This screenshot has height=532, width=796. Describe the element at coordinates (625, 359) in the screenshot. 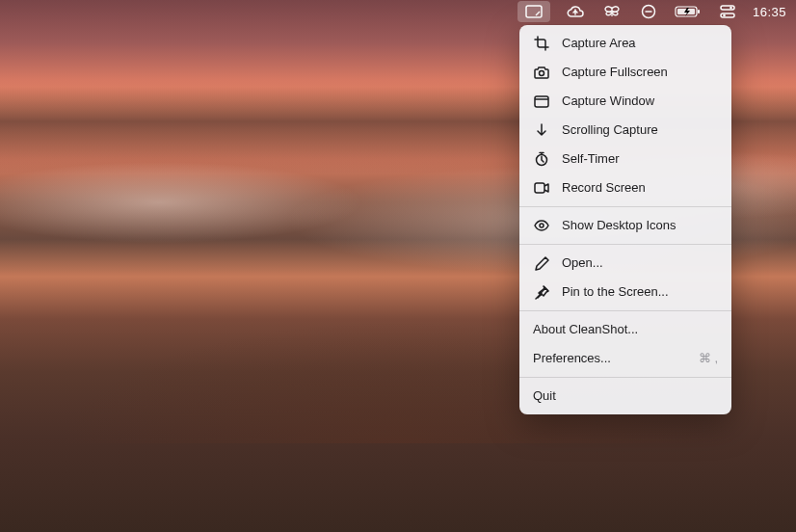

I see `menu-item-preferences: Preferences... ⌘ ,` at that location.